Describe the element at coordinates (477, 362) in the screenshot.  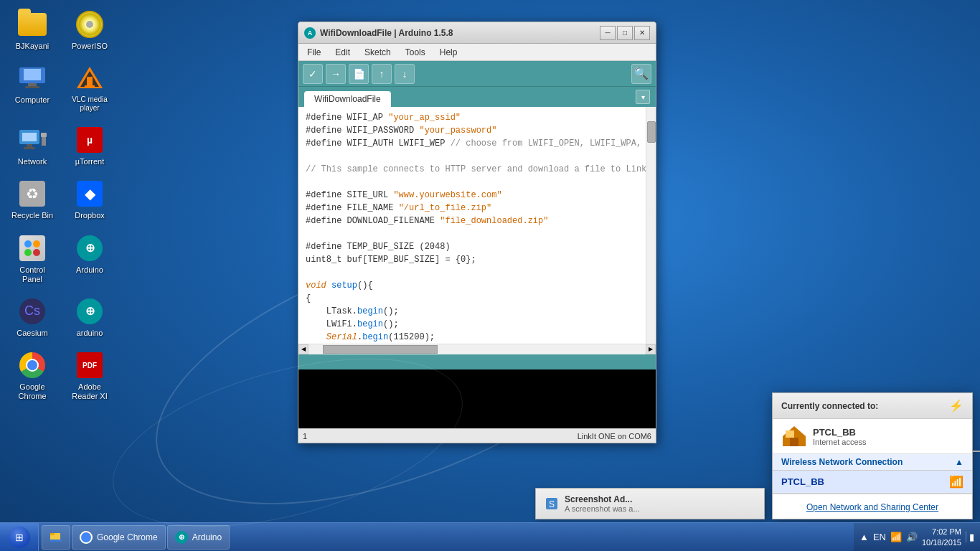
I see `teal-status-bar` at that location.